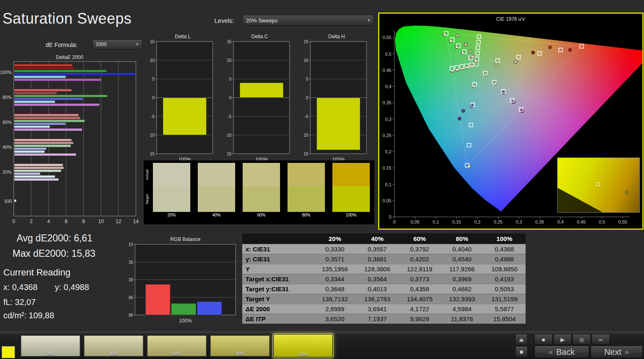  I want to click on record-button: ◎, so click(582, 339).